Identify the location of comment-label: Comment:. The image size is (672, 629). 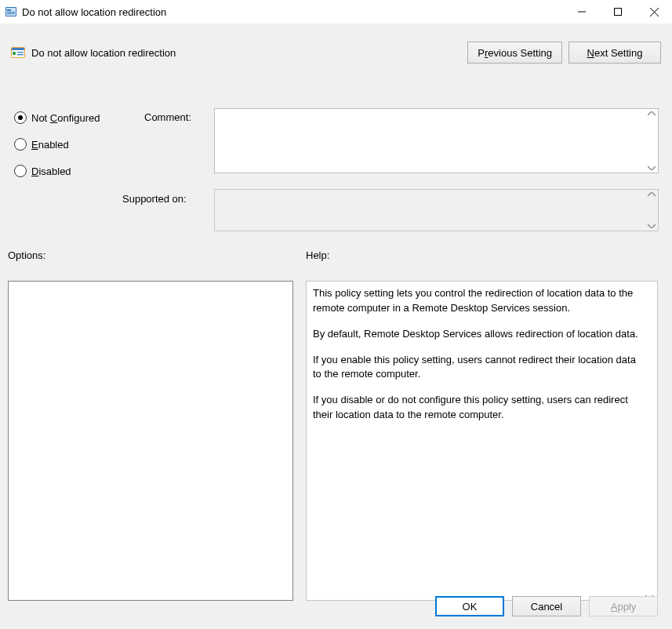
(168, 118).